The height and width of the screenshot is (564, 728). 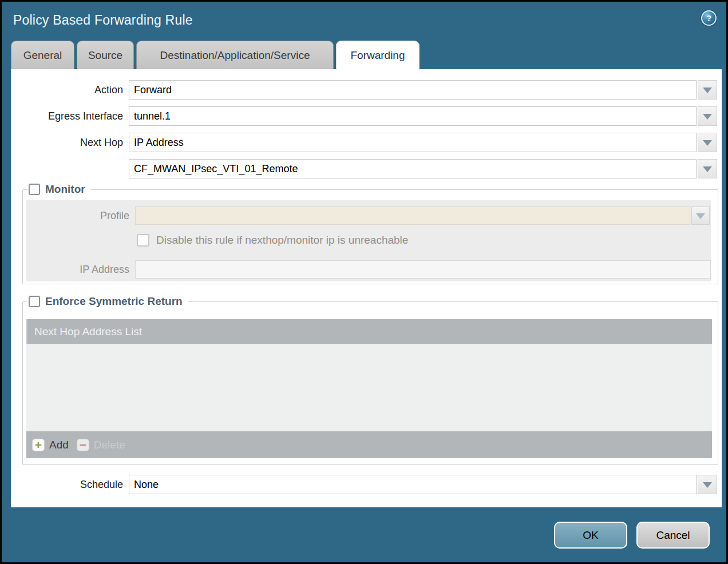 What do you see at coordinates (413, 216) in the screenshot?
I see `profile-field` at bounding box center [413, 216].